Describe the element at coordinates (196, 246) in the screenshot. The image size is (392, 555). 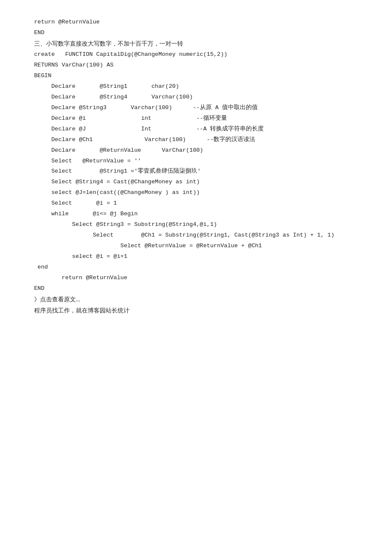
I see `line-item: Select @ReturnValue = @ReturnValue + @Ch…` at that location.